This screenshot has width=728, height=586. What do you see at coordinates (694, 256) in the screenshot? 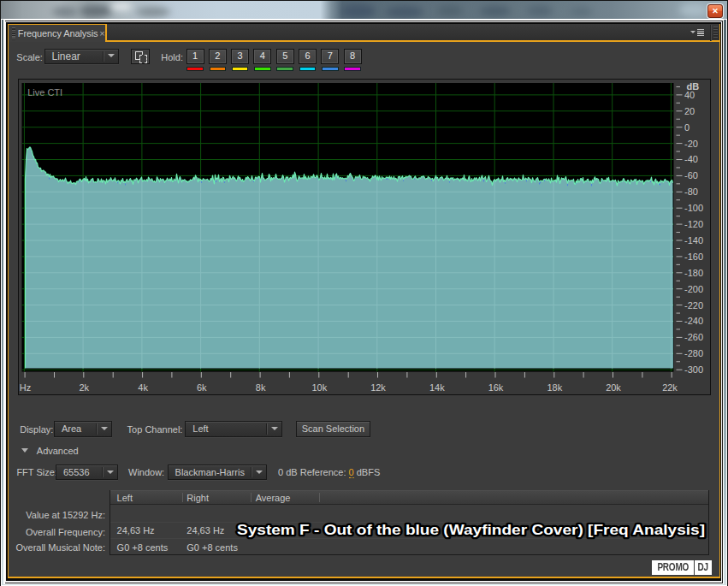
I see `svg-text: -160` at bounding box center [694, 256].